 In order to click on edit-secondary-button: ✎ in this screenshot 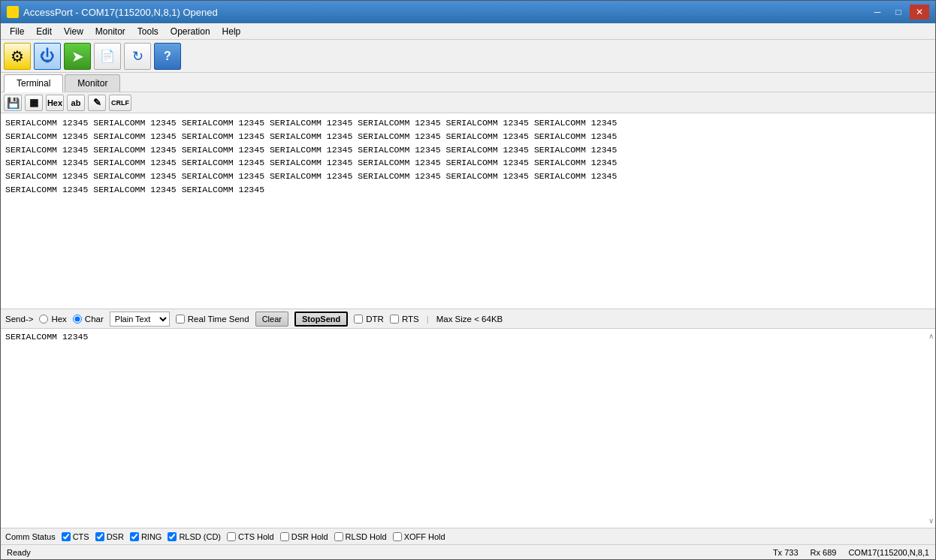, I will do `click(97, 103)`.